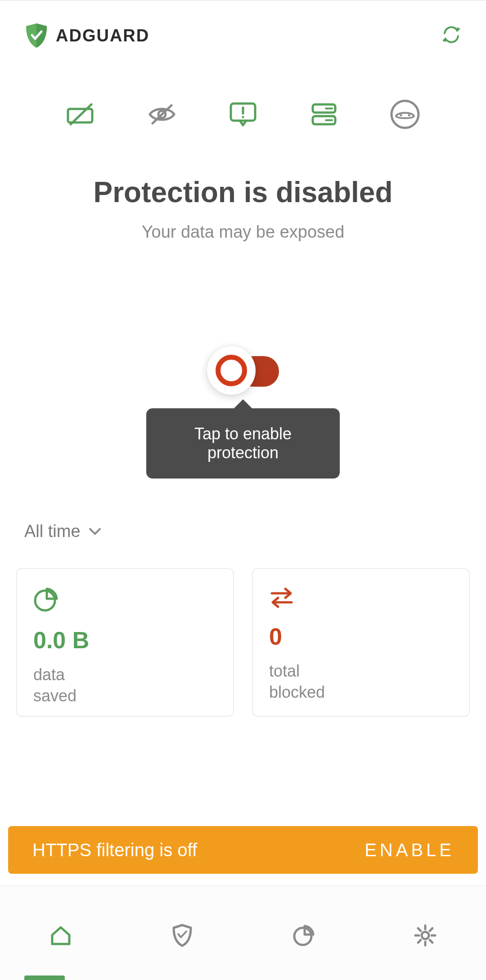 Image resolution: width=486 pixels, height=980 pixels. Describe the element at coordinates (36, 36) in the screenshot. I see `shield-check-icon` at that location.